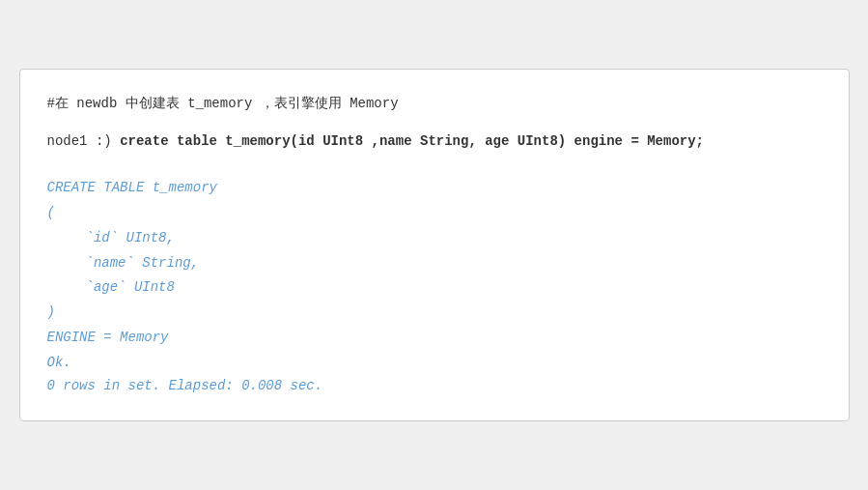  What do you see at coordinates (118, 103) in the screenshot?
I see `comment-prefix: #在 newdb 中创建表` at bounding box center [118, 103].